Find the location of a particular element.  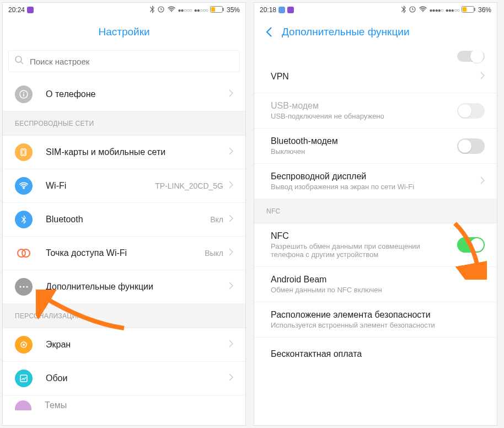

row-label: Bluetooth is located at coordinates (128, 220).